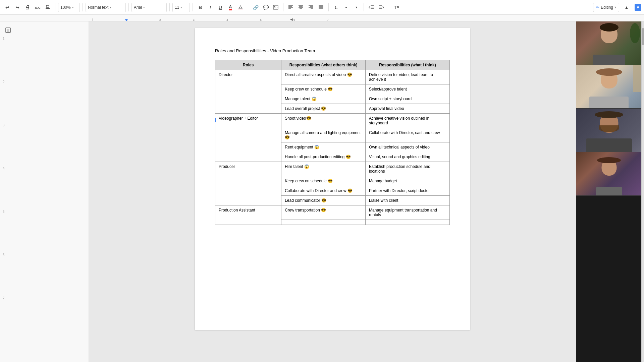 The image size is (644, 362). Describe the element at coordinates (408, 89) in the screenshot. I see `director-mine-2: Select/approve talent` at that location.